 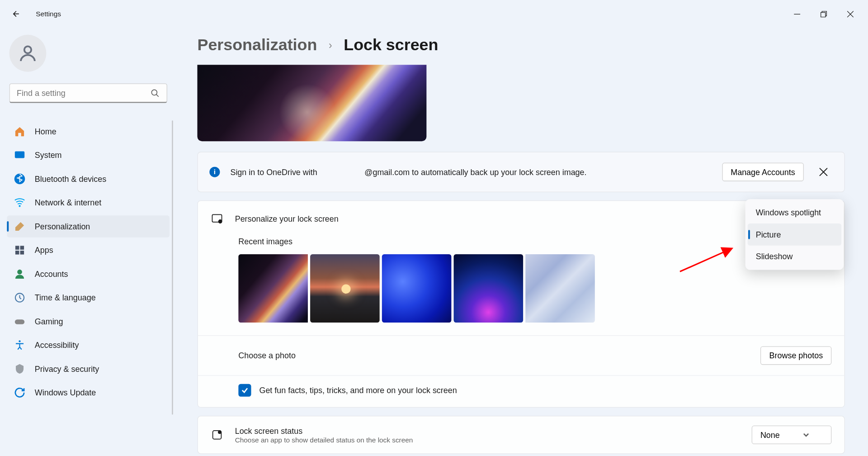 I want to click on nav-label: Privacy & security, so click(x=67, y=369).